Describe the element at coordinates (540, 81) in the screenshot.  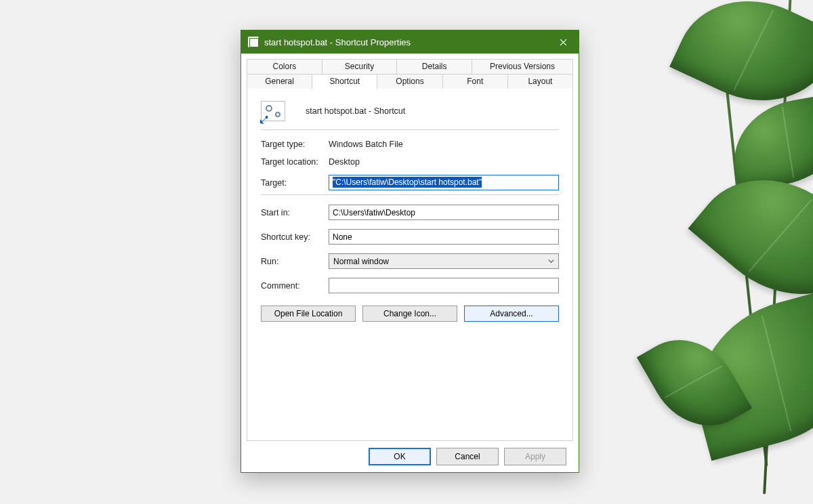
I see `tab-label: Layout` at that location.